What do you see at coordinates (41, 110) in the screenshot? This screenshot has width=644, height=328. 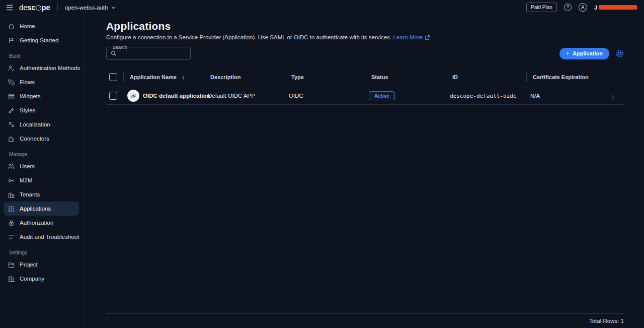 I see `sidebar-item-styles: Styles` at bounding box center [41, 110].